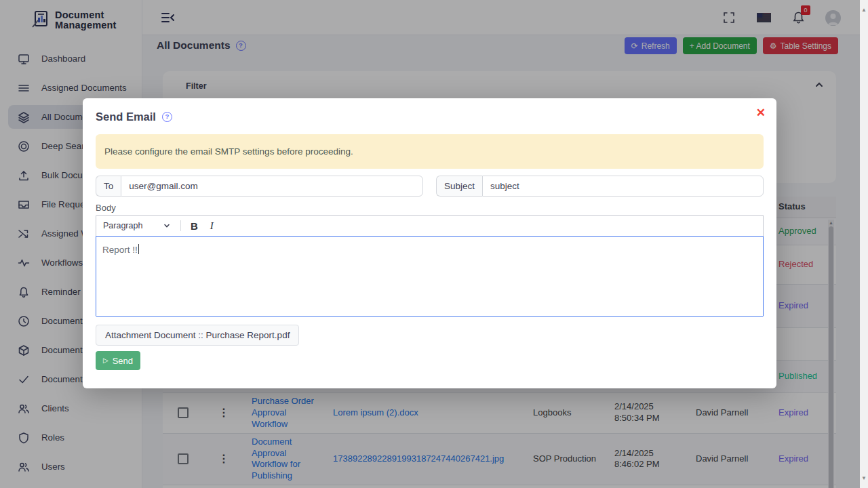 This screenshot has width=868, height=488. Describe the element at coordinates (864, 479) in the screenshot. I see `scroll-down-icon: ▼` at that location.